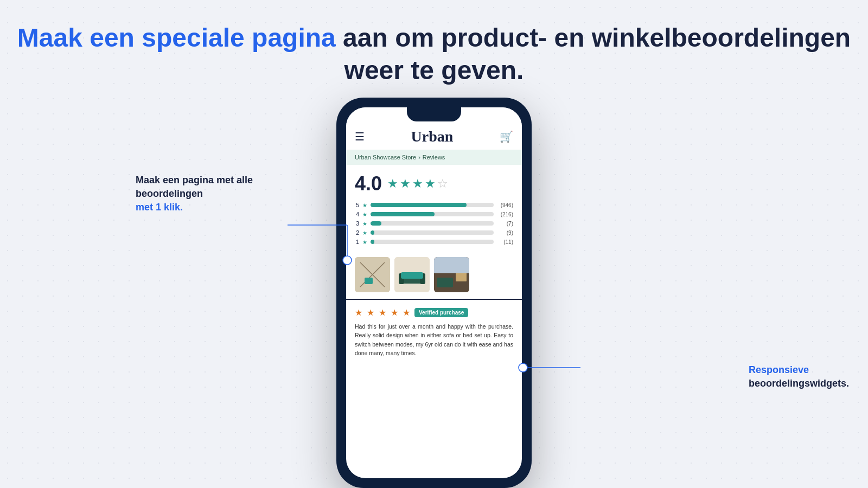 This screenshot has width=868, height=488. What do you see at coordinates (434, 54) in the screenshot?
I see `headline: Maak een speciale pagina aan om product-…` at bounding box center [434, 54].